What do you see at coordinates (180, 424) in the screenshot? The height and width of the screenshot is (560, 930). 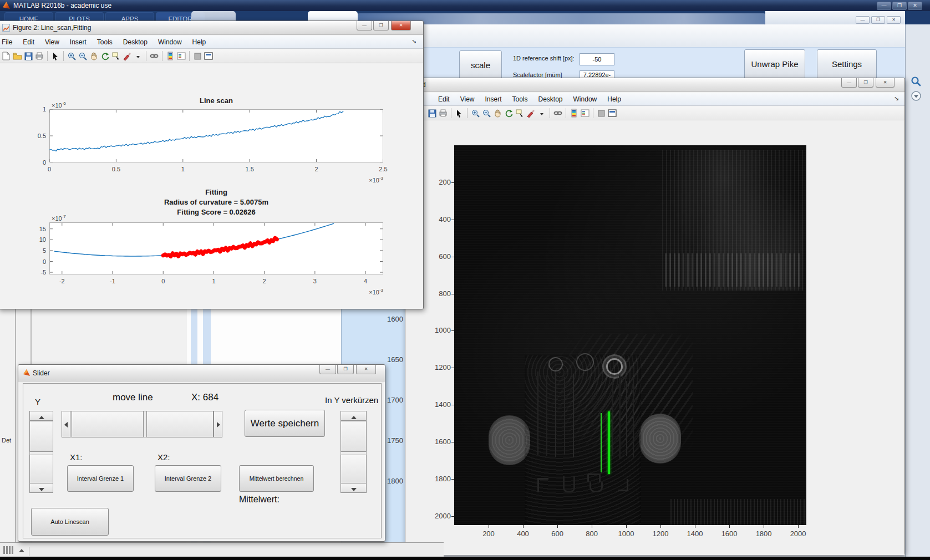 I see `move-line-slider-section` at bounding box center [180, 424].